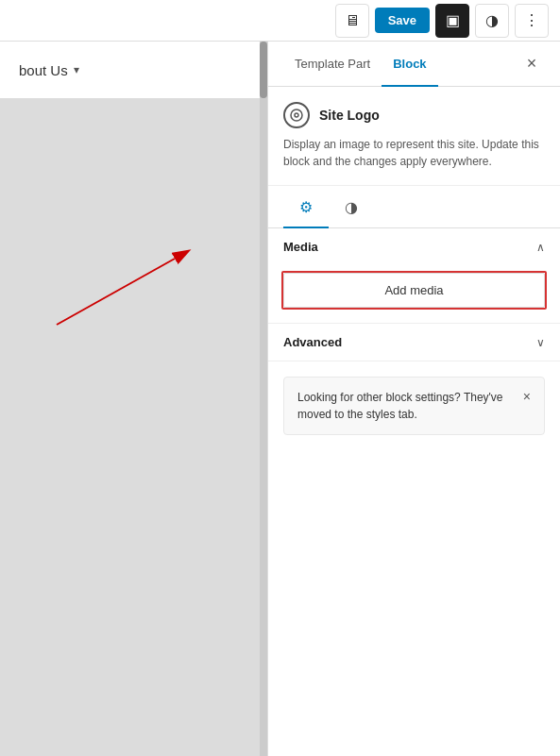 The height and width of the screenshot is (756, 560). What do you see at coordinates (123, 292) in the screenshot?
I see `arrow-annotation` at bounding box center [123, 292].